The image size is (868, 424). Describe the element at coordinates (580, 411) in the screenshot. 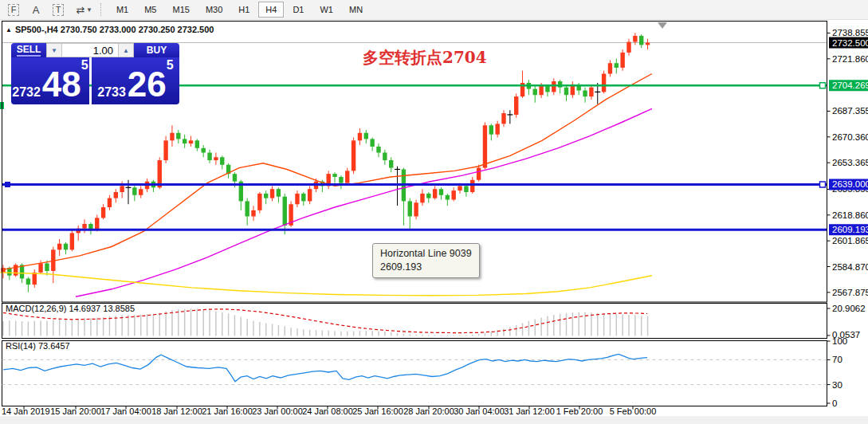

I see `time-axis-label: 1 Feb 20:00` at that location.